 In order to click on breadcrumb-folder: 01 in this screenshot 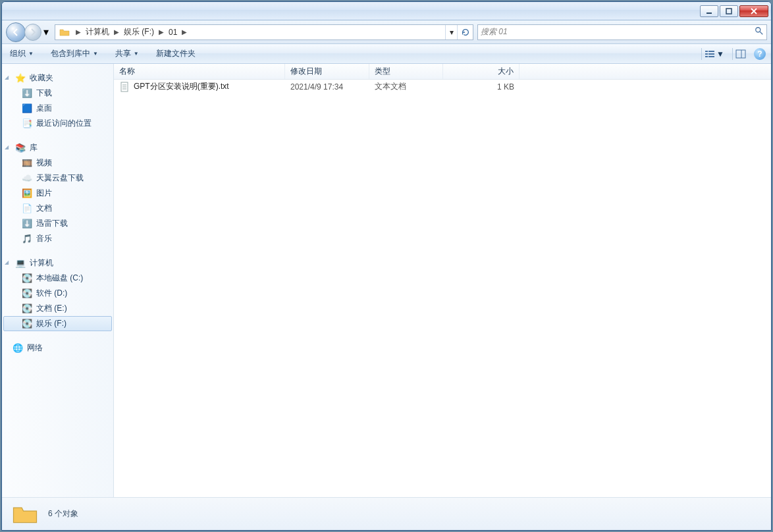, I will do `click(173, 32)`.